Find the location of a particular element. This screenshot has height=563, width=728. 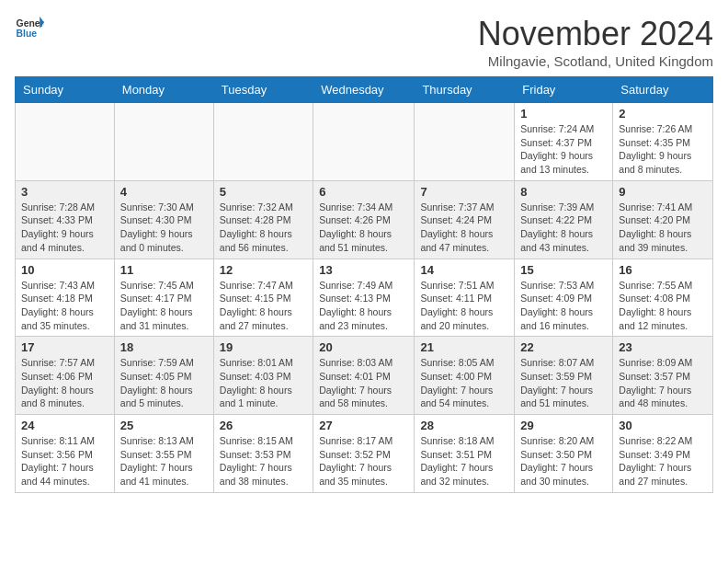

day-number: 28 is located at coordinates (464, 425).